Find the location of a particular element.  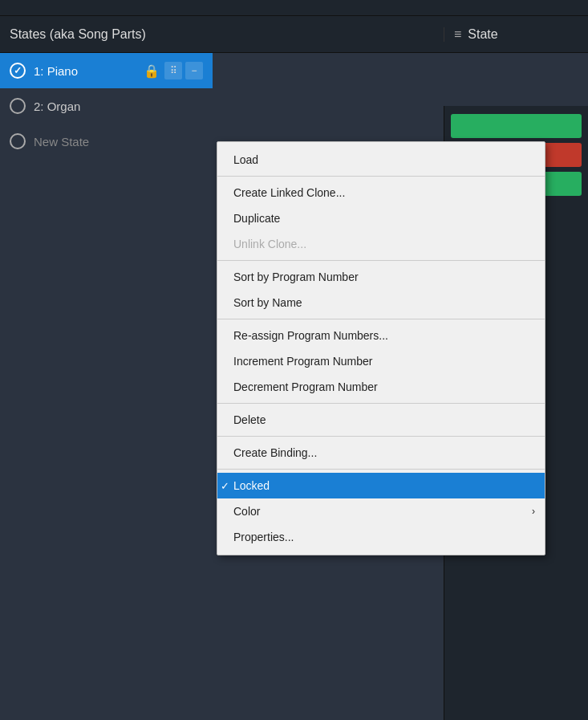

menu-item-label-delete: Delete is located at coordinates (249, 420).